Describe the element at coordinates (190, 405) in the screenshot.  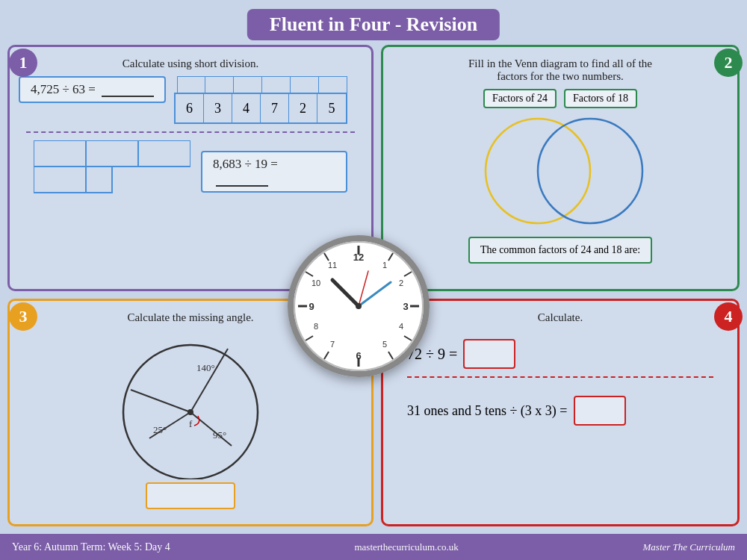
I see `angle-svg: 140° 25° f 95°` at that location.